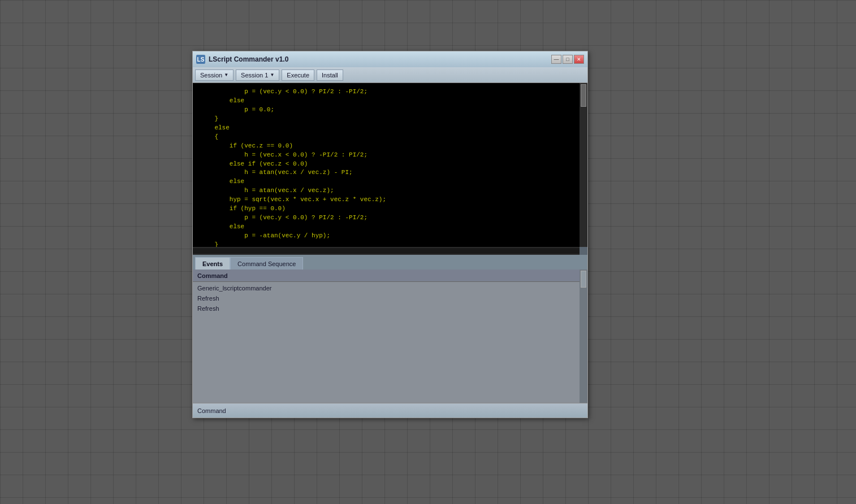  Describe the element at coordinates (583, 336) in the screenshot. I see `events-scrollbar` at that location.